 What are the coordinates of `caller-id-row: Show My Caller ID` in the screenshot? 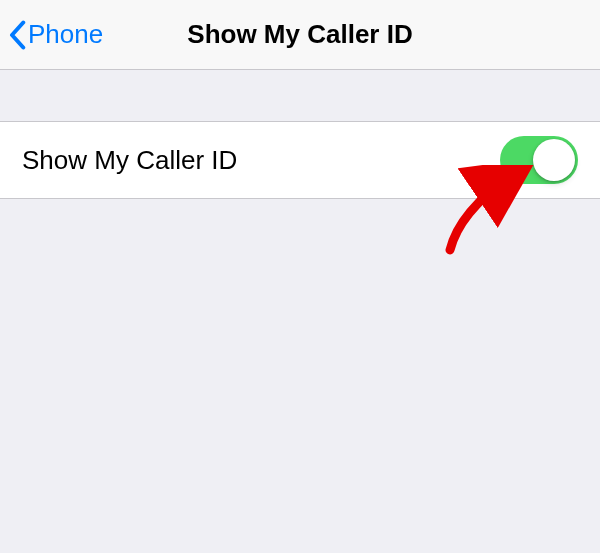 It's located at (300, 160).